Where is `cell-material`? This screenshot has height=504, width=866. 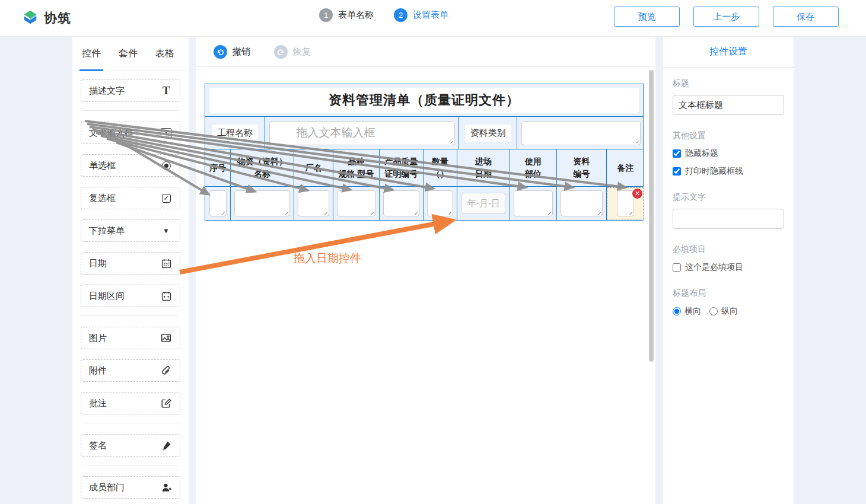
cell-material is located at coordinates (262, 203).